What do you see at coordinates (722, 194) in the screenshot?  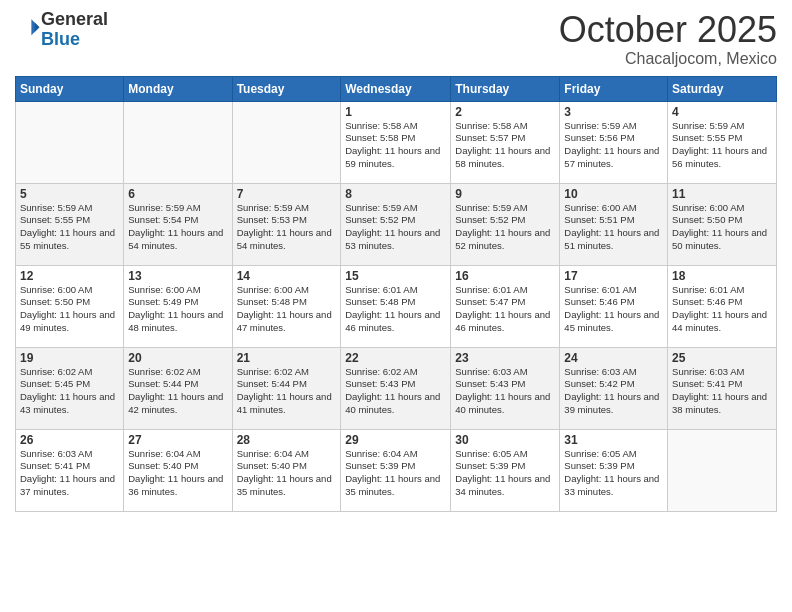 I see `day-number: 11` at bounding box center [722, 194].